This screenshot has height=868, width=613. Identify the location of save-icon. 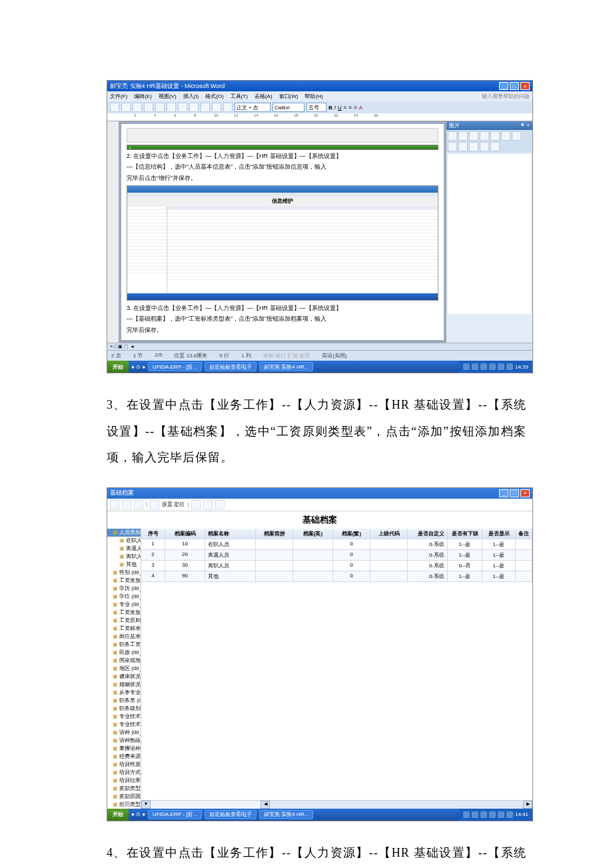
(137, 107).